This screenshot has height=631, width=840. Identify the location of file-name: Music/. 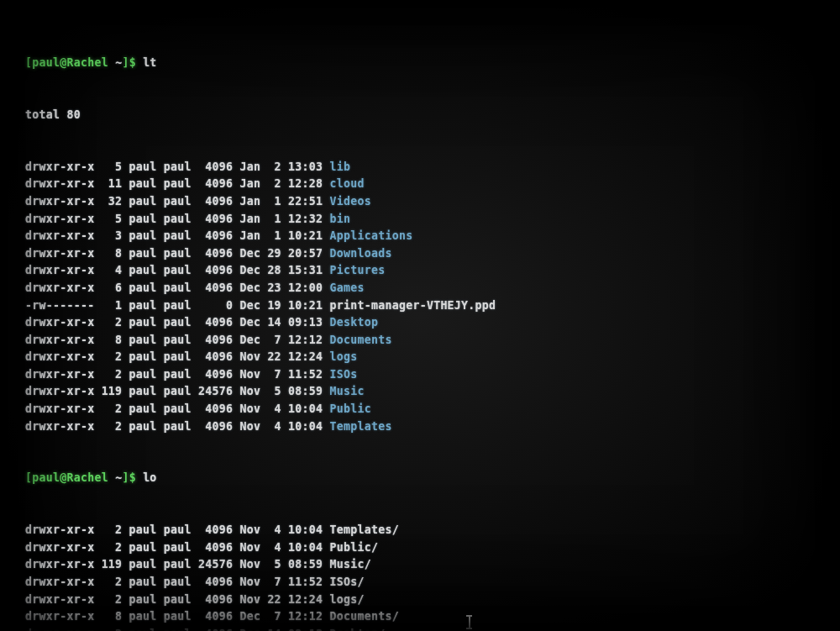
(351, 565).